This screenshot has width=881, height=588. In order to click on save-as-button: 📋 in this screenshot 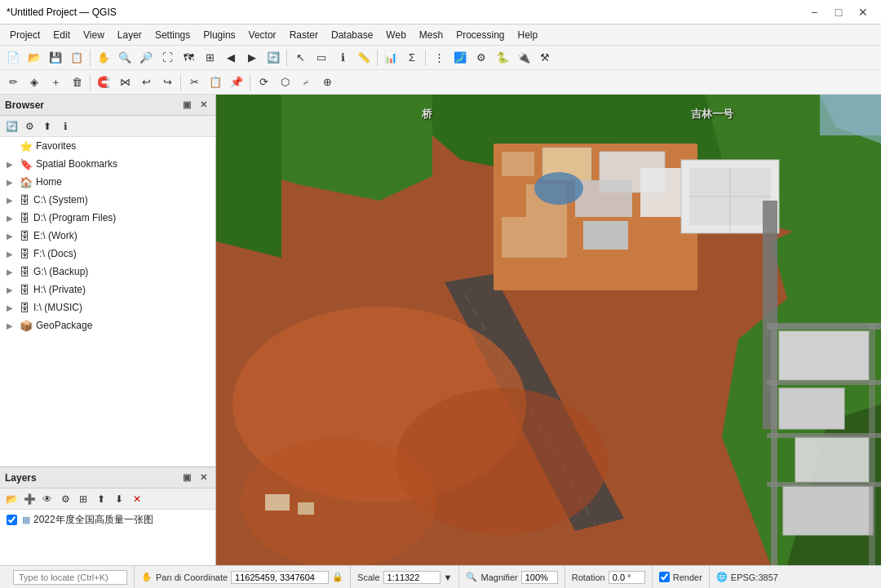, I will do `click(77, 58)`.